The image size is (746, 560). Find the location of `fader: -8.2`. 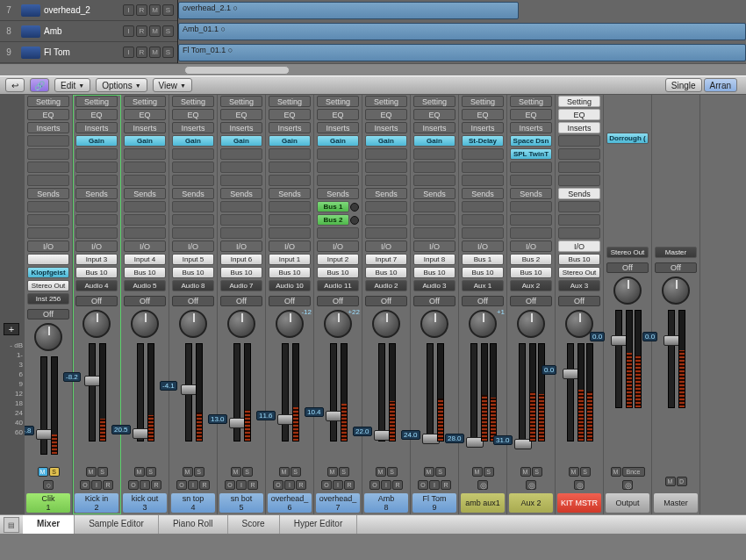

fader: -8.2 is located at coordinates (92, 392).